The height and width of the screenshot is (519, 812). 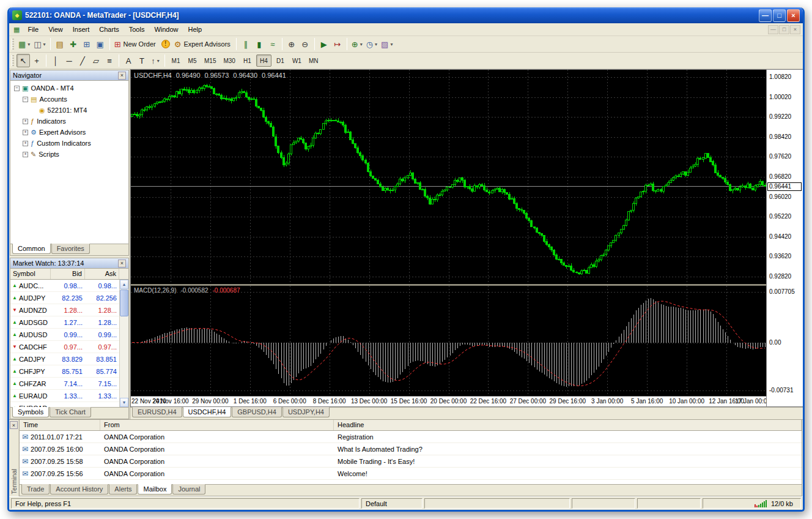 What do you see at coordinates (122, 263) in the screenshot?
I see `market-watch-close-icon: ×` at bounding box center [122, 263].